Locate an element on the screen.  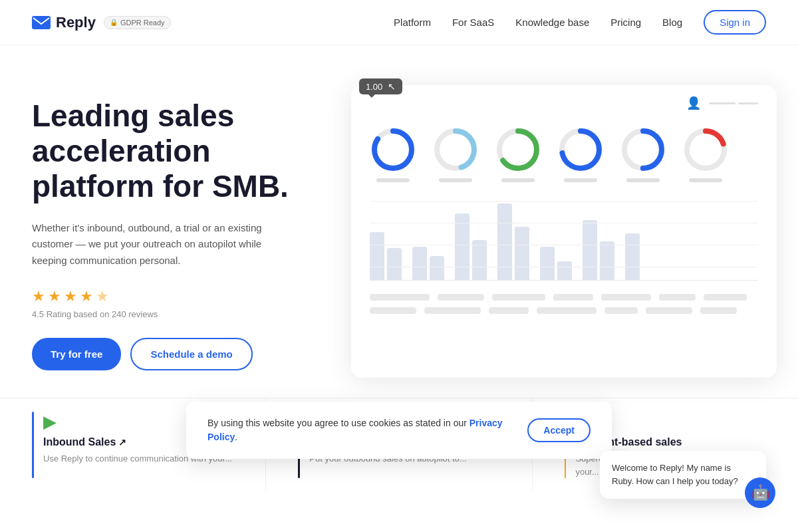
accept-button: Accept is located at coordinates (559, 430).